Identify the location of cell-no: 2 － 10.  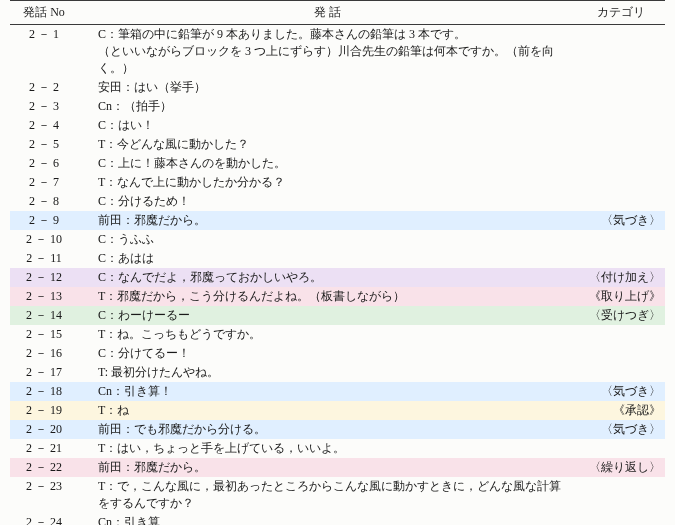
(44, 240).